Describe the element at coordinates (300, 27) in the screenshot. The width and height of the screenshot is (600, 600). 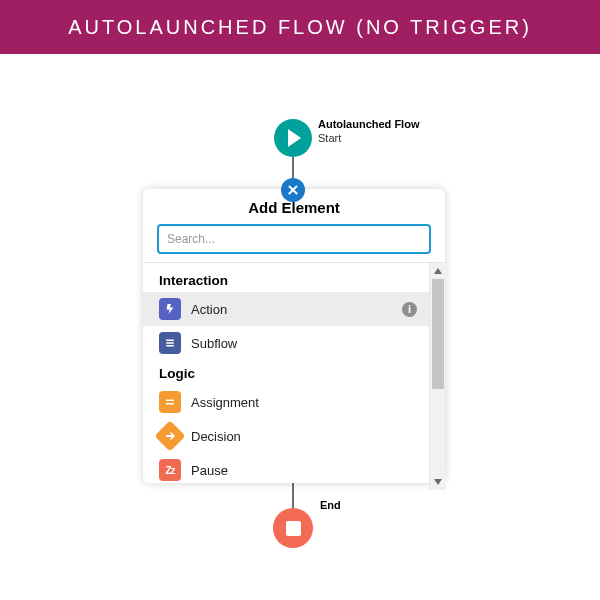
I see `page-banner: AUTOLAUNCHED FLOW (NO TRIGGER)` at that location.